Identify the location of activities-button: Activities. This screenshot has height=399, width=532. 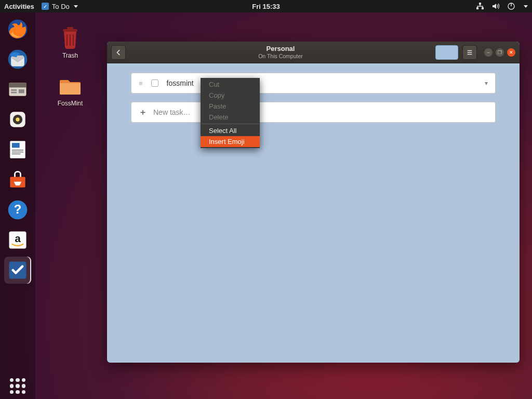
(19, 6).